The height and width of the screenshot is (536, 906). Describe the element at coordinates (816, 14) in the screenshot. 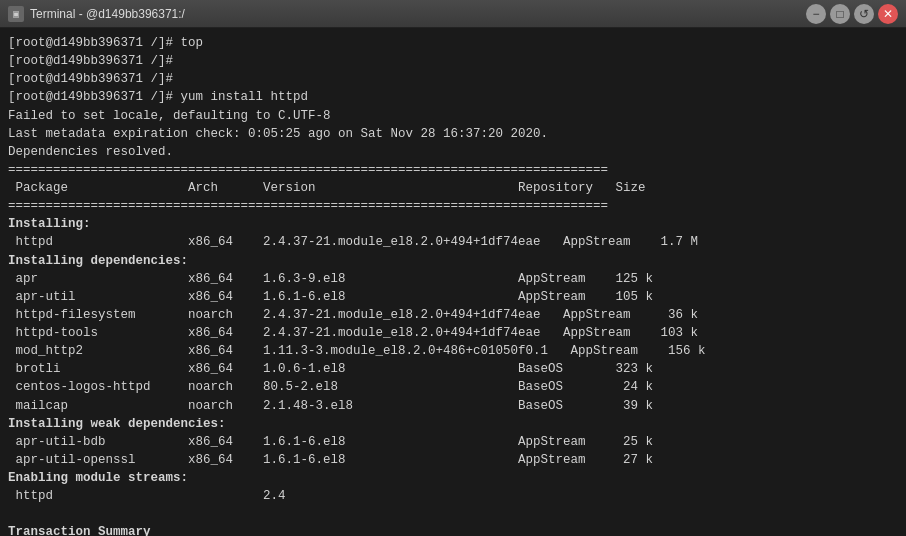

I see `minimize-button: −` at that location.